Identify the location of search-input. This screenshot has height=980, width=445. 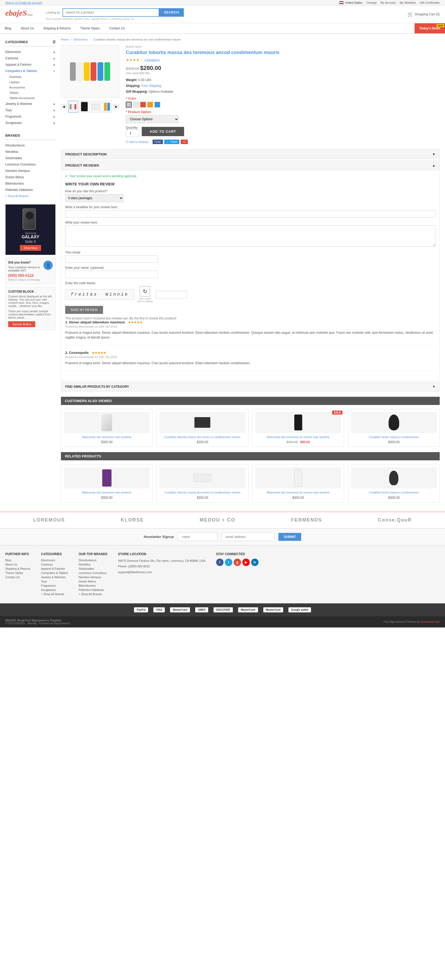
(111, 13).